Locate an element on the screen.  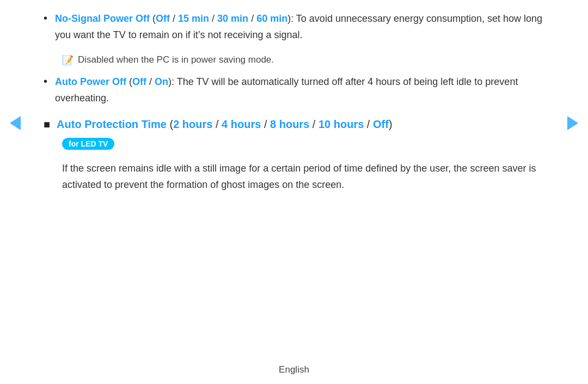
note-icon: 📝 is located at coordinates (68, 60).